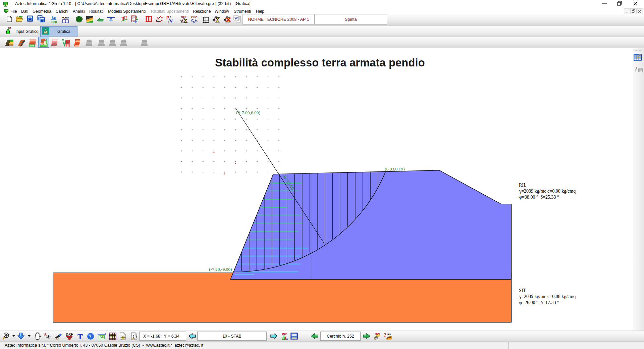 This screenshot has height=349, width=644. What do you see at coordinates (389, 334) in the screenshot?
I see `svg-text: FS` at bounding box center [389, 334].